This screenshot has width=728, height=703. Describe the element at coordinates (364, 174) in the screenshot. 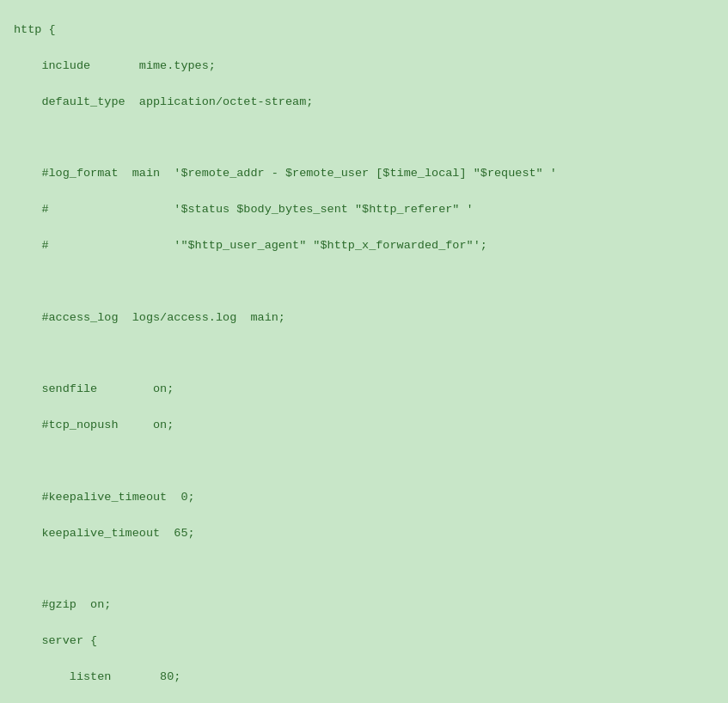

I see `code-line: #log_format main '$remote_addr - $remote…` at that location.